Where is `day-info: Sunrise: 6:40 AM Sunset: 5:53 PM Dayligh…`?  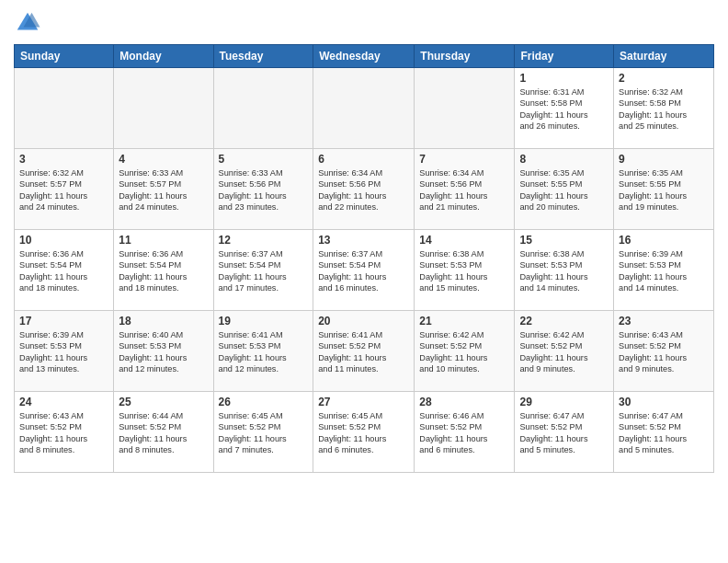 day-info: Sunrise: 6:40 AM Sunset: 5:53 PM Dayligh… is located at coordinates (164, 352).